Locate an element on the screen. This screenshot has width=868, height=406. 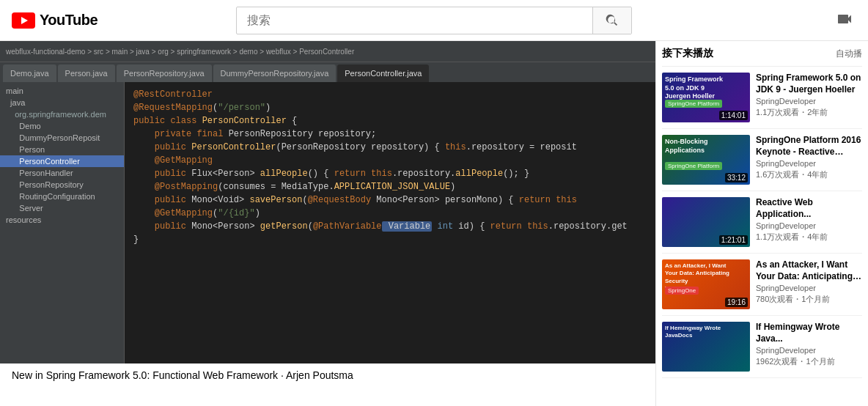
logo-area: YouTube is located at coordinates (56, 21).